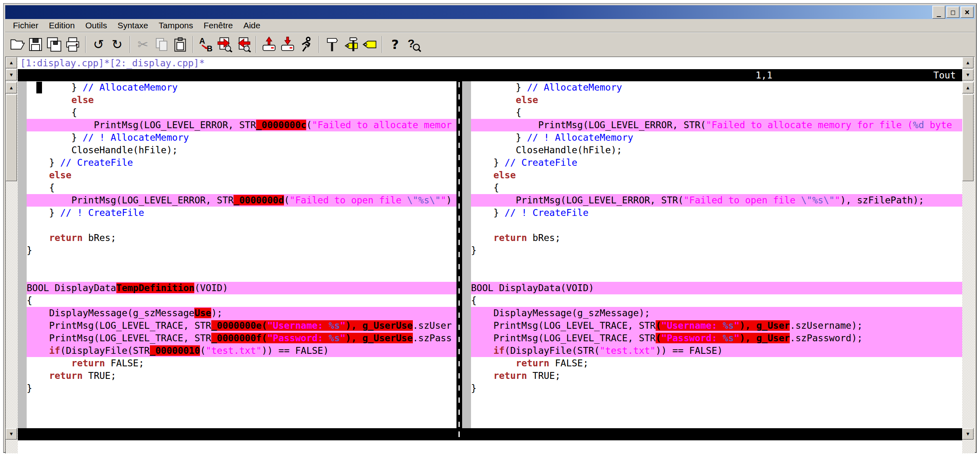 This screenshot has width=980, height=465. I want to click on pane-statusline-bar, so click(490, 434).